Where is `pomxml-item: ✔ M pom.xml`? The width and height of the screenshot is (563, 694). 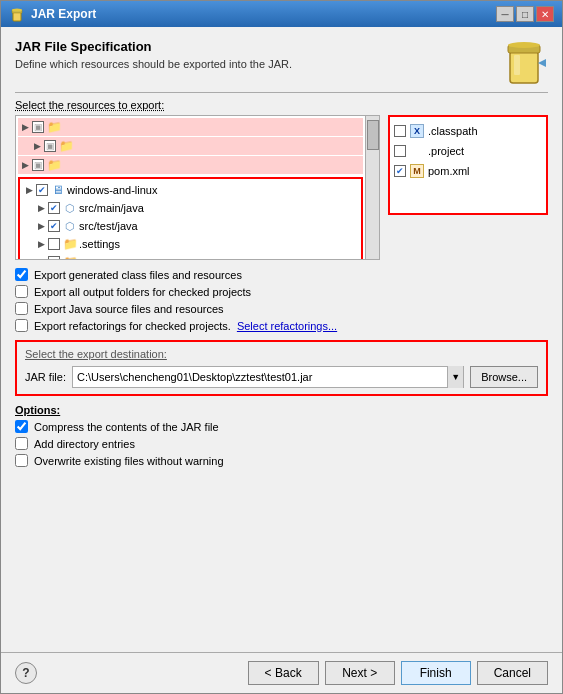
pomxml-item: ✔ M pom.xml is located at coordinates (468, 171).